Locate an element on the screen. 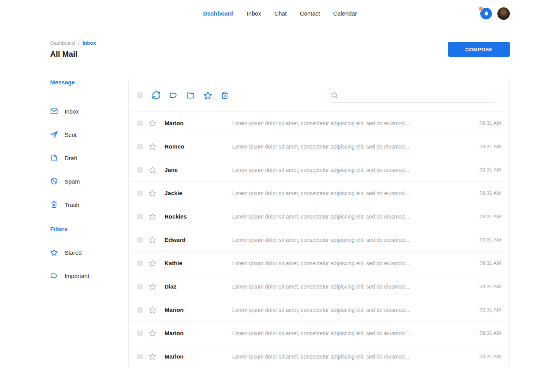 The width and height of the screenshot is (560, 392). sidebar-item-label: Stared is located at coordinates (73, 253).